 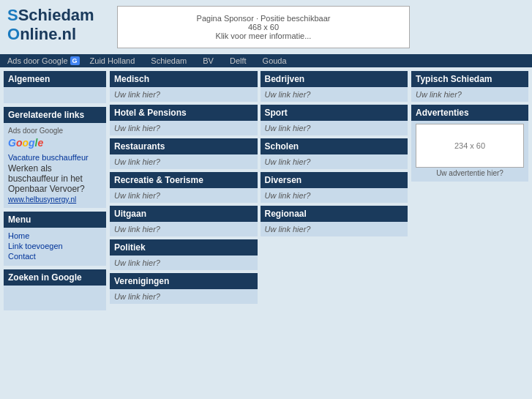 What do you see at coordinates (168, 61) in the screenshot?
I see `nav-link-schiedam: Schiedam` at bounding box center [168, 61].